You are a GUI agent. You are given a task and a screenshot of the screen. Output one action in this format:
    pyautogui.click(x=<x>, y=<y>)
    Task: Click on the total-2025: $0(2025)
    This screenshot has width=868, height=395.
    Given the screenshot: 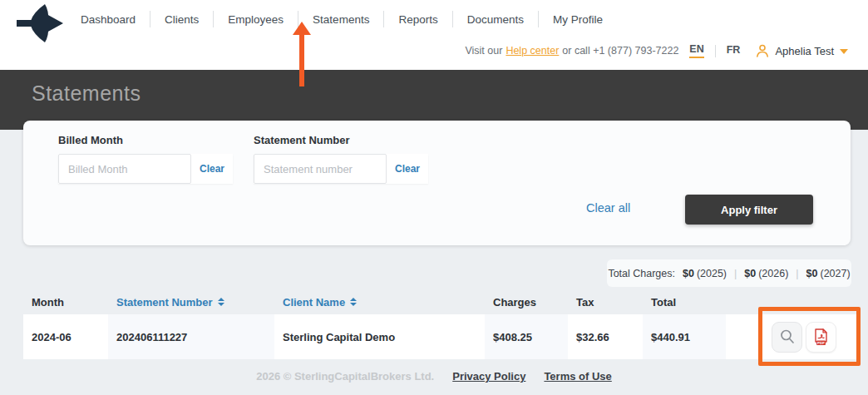 What is the action you would take?
    pyautogui.click(x=705, y=274)
    